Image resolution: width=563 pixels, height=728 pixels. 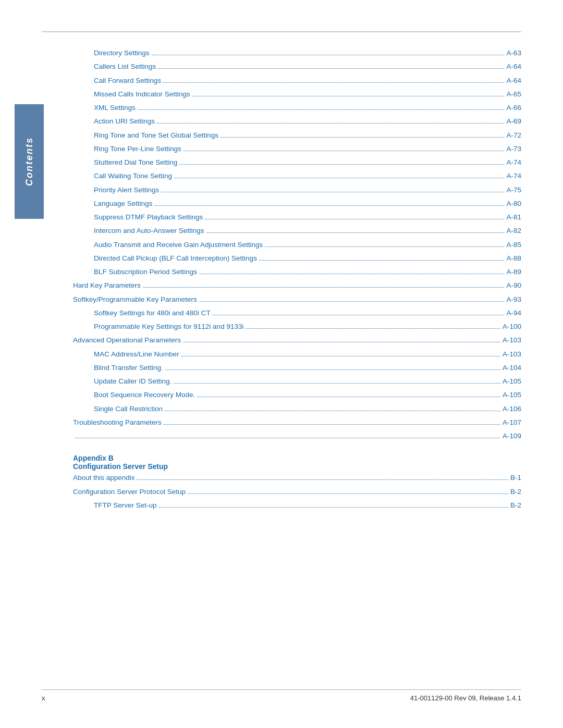 What do you see at coordinates (127, 81) in the screenshot?
I see `toc-link: Call Forward Settings` at bounding box center [127, 81].